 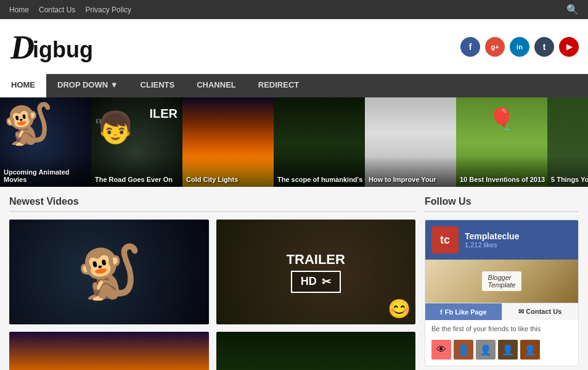 I want to click on google-plus-icon: g+, so click(x=495, y=47).